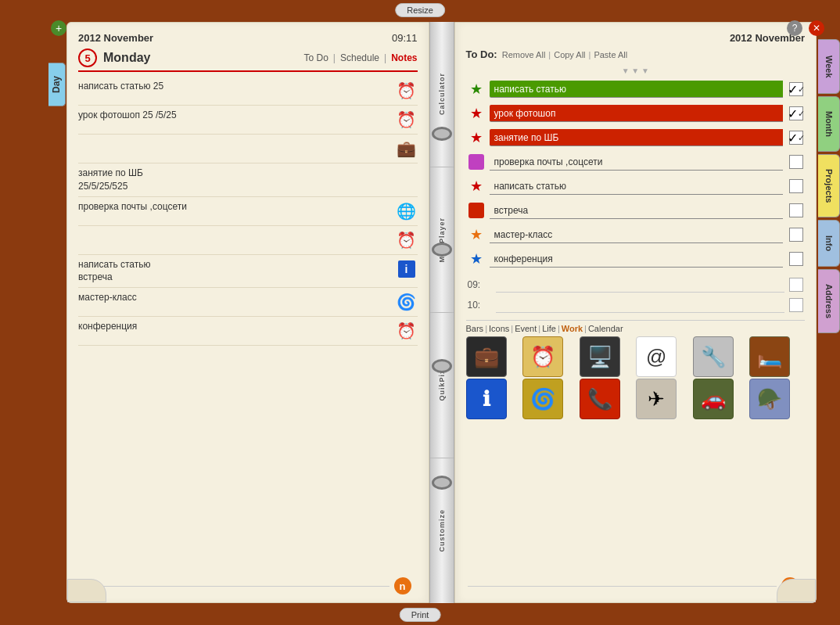 Image resolution: width=840 pixels, height=625 pixels. Describe the element at coordinates (636, 329) in the screenshot. I see `icon-bar-tabs: Bars | Icons | Event | Life | Work | Cal…` at that location.